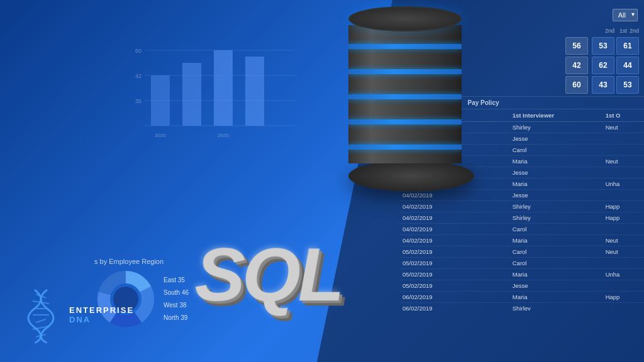 Image resolution: width=644 pixels, height=362 pixels. What do you see at coordinates (214, 94) in the screenshot?
I see `bar-chart-area: 60 42 35 2020 2020` at bounding box center [214, 94].